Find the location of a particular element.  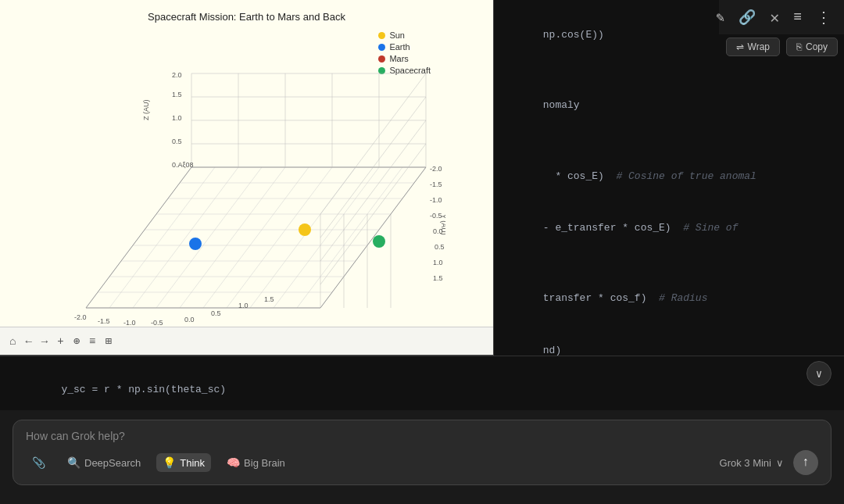

think-button: 💡 Think is located at coordinates (184, 463).